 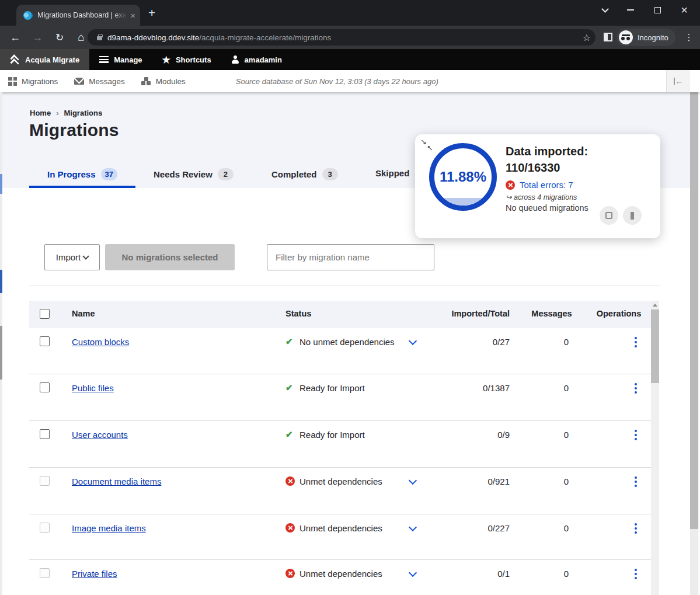 What do you see at coordinates (646, 37) in the screenshot?
I see `incognito-badge: Incognito` at bounding box center [646, 37].